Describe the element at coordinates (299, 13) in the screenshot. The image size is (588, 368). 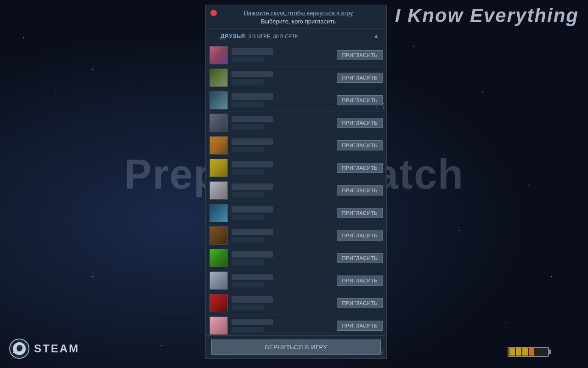
I see `click-to-return-link: Нажмите сюда, чтобы вернуться в игру` at that location.